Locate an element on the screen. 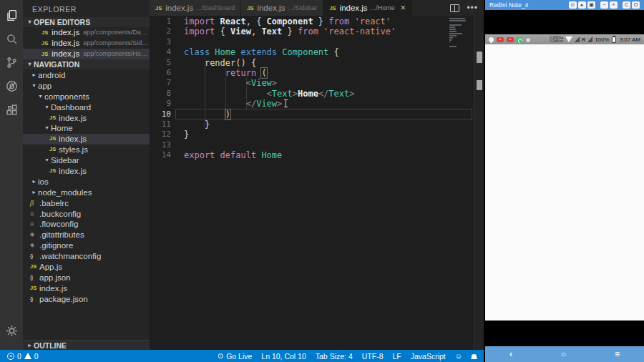 This screenshot has width=644, height=362. overview-ruler is located at coordinates (479, 183).